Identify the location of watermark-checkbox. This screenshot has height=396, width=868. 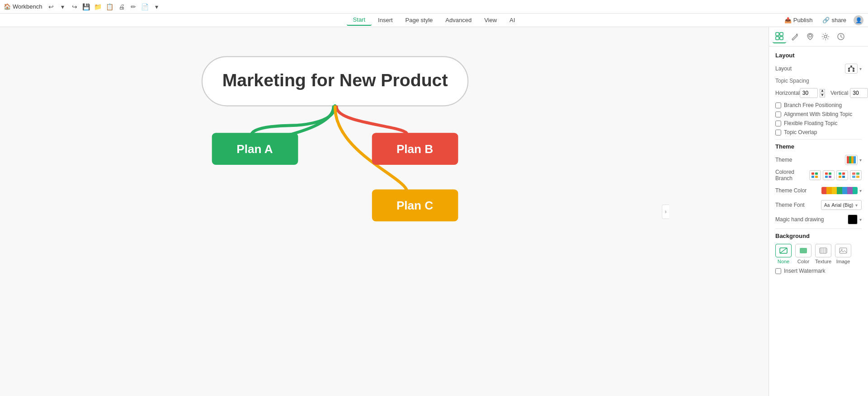
(778, 271).